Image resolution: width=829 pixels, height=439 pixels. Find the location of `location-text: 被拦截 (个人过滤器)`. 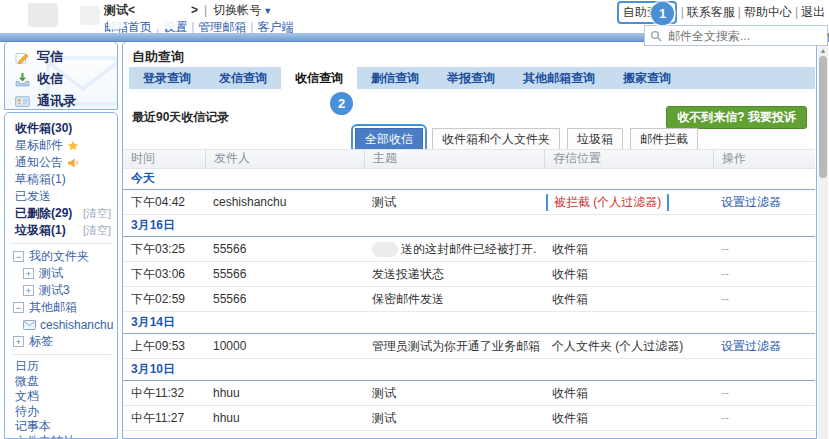

location-text: 被拦截 (个人过滤器) is located at coordinates (608, 202).